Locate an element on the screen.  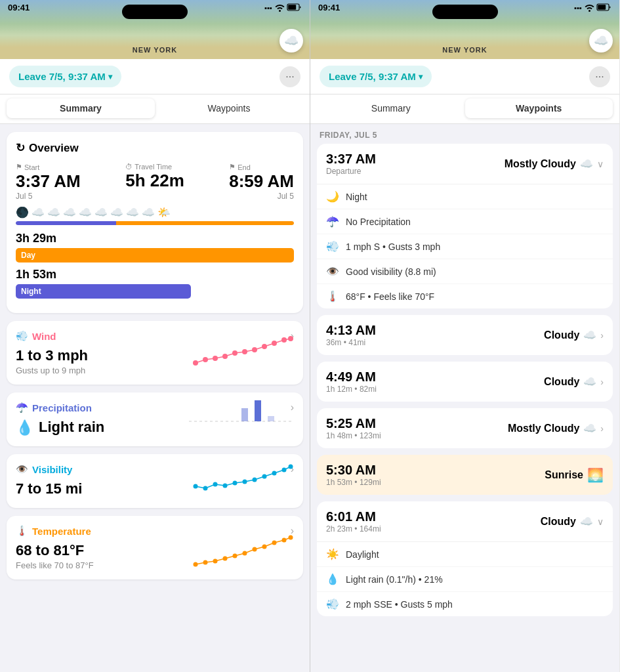
wp-525-cloud-icon: ☁️ is located at coordinates (590, 428).